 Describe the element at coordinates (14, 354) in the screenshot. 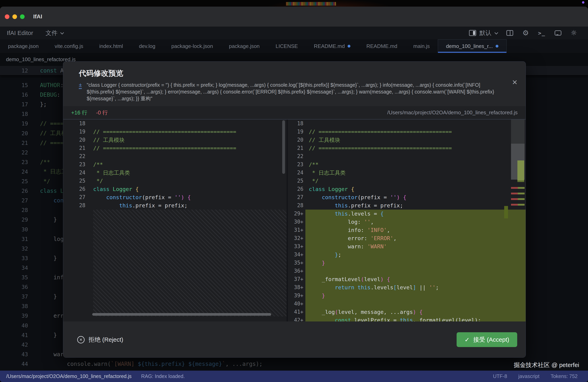

I see `line-number: 43` at that location.